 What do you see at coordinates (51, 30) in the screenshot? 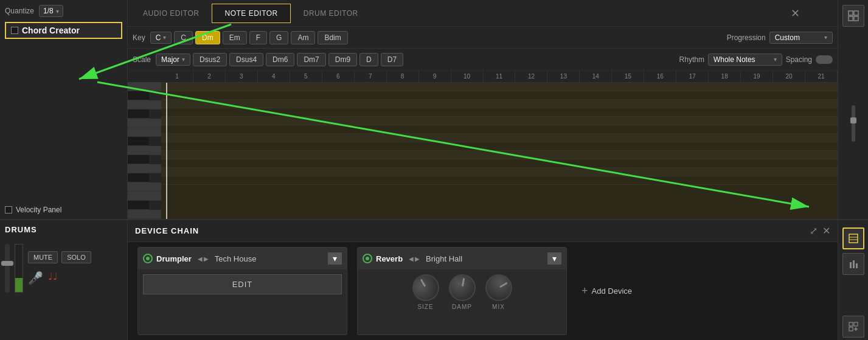
I see `chord-creator-label: Chord Creator` at bounding box center [51, 30].